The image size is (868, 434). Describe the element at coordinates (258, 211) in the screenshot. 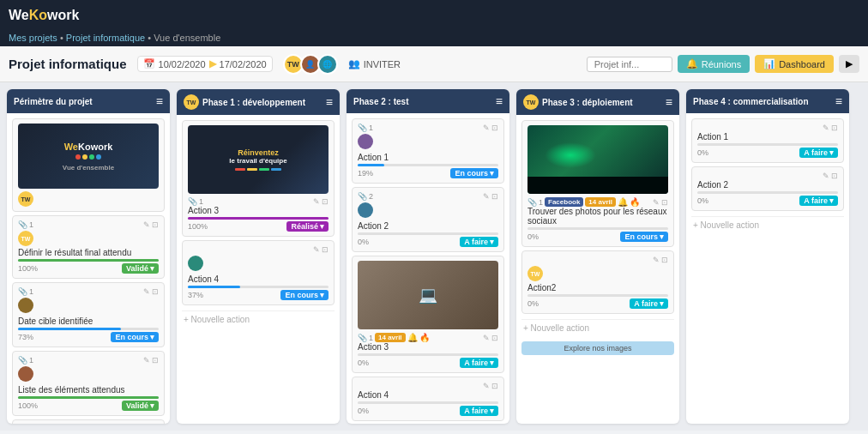

I see `card-title: Action 3` at that location.